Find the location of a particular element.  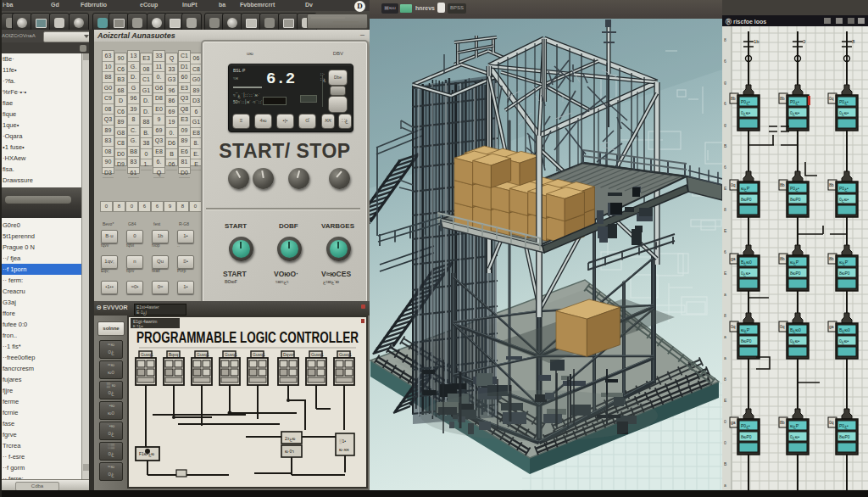

svg-text: 1b is located at coordinates (756, 42).